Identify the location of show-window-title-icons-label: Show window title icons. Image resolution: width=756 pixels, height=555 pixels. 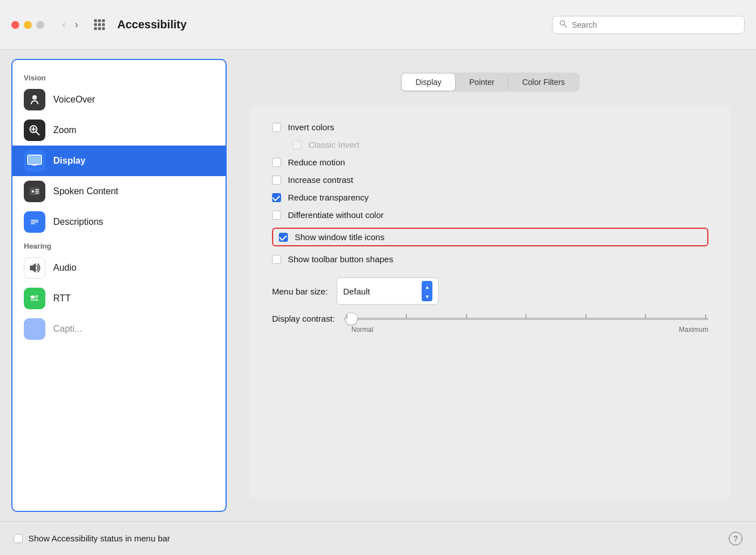
(339, 237).